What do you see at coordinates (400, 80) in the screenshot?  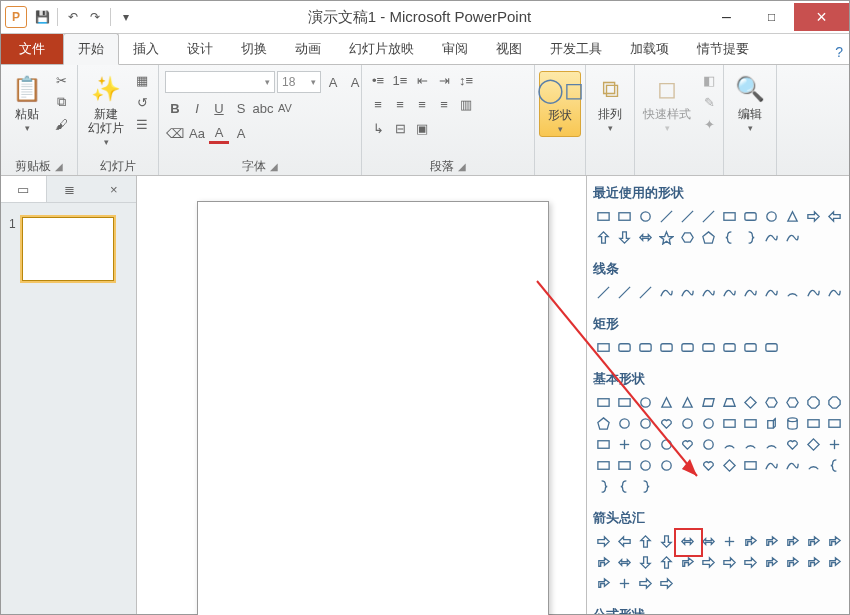 I see `numbering-icon: 1≡` at bounding box center [400, 80].